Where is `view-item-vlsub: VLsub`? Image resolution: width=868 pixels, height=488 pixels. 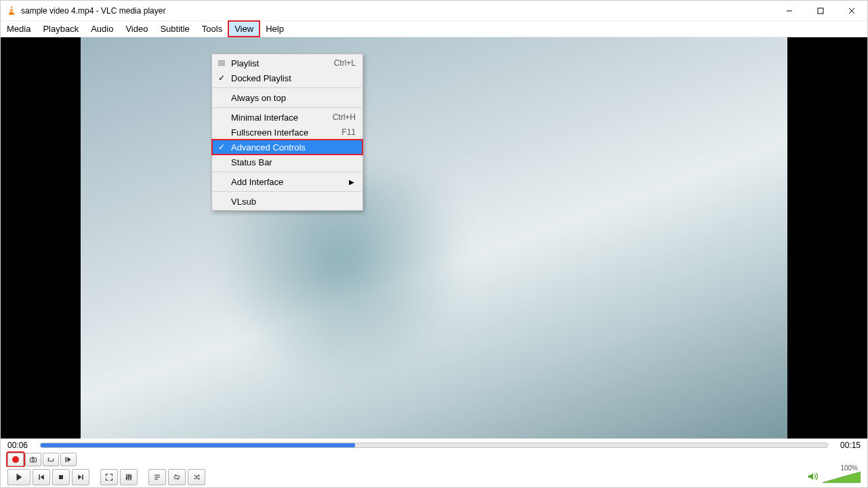
view-item-vlsub: VLsub is located at coordinates (287, 201).